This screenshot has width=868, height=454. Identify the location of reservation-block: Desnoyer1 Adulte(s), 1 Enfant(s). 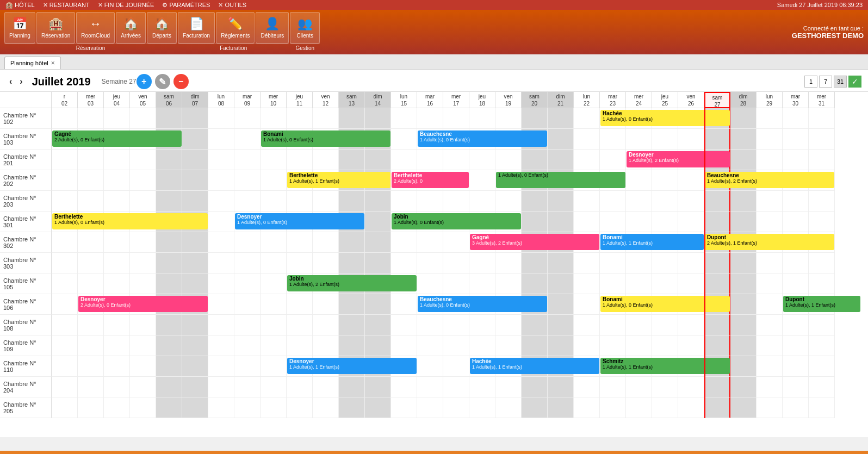
(352, 366).